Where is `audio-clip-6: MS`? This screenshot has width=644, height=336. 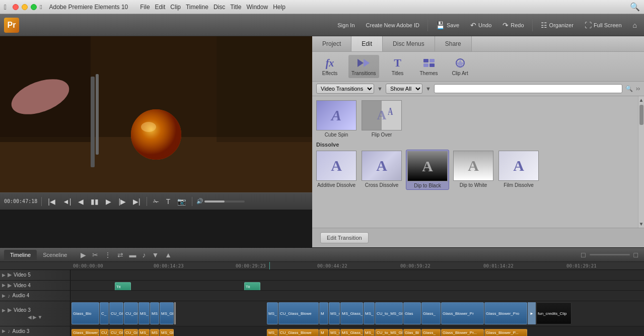
audio-clip-6: MS is located at coordinates (155, 332).